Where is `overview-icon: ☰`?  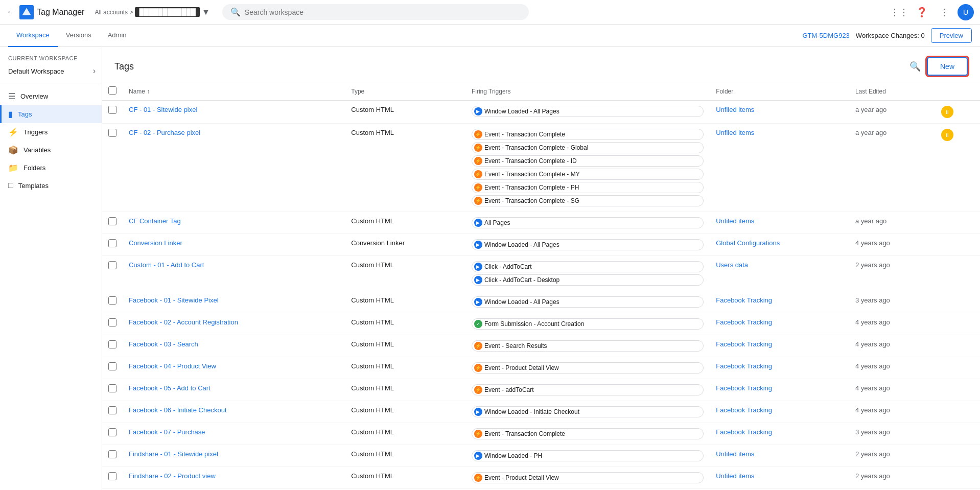
overview-icon: ☰ is located at coordinates (12, 96).